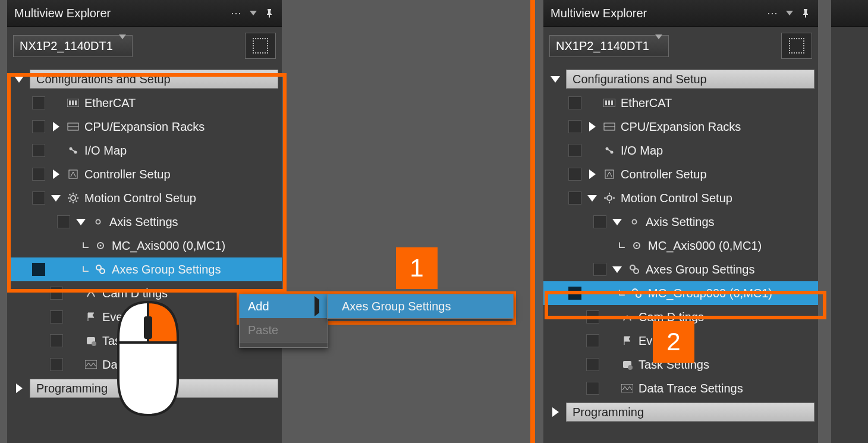  What do you see at coordinates (690, 79) in the screenshot?
I see `cat-config-label: Configurations and Setup` at bounding box center [690, 79].